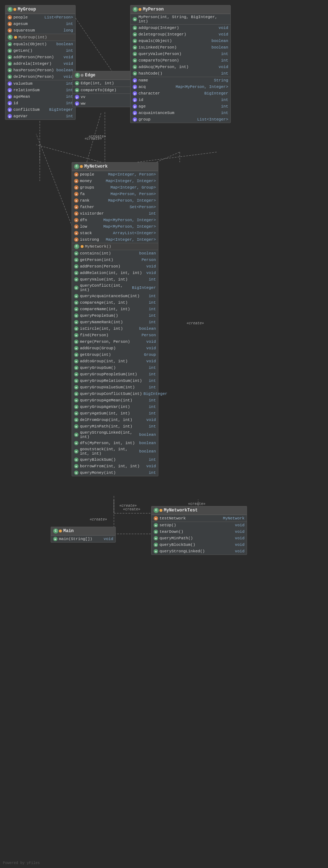  Describe the element at coordinates (115, 322) in the screenshot. I see `table-row: m queryNameRank(int) int` at that location.